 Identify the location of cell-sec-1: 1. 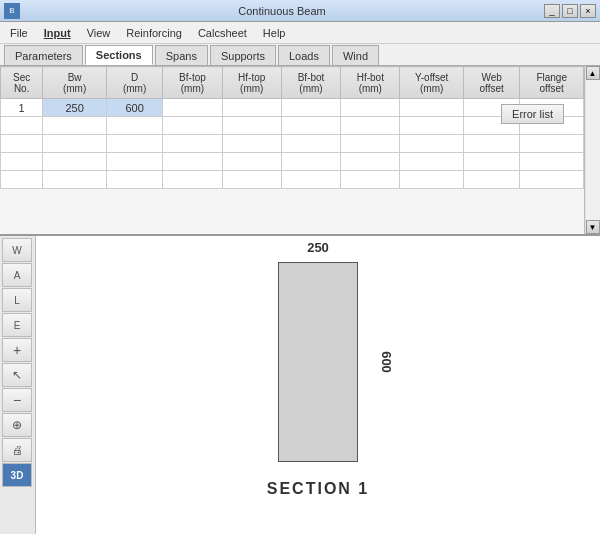
(22, 108).